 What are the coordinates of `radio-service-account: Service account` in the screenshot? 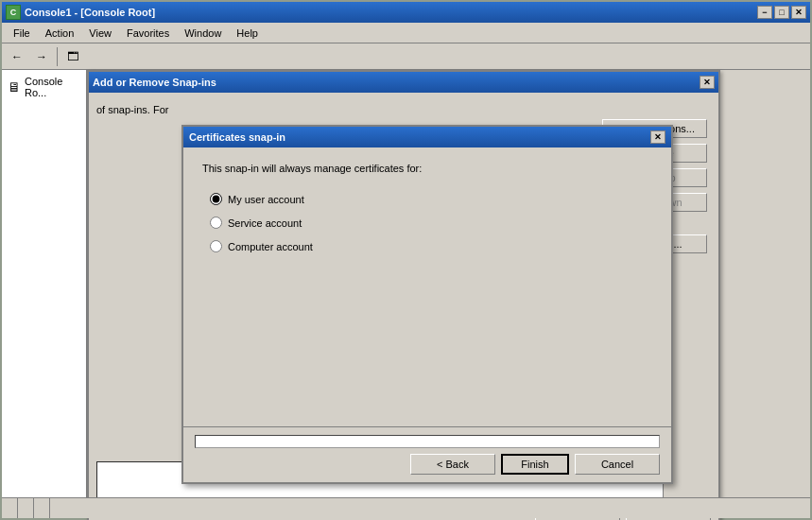 It's located at (431, 223).